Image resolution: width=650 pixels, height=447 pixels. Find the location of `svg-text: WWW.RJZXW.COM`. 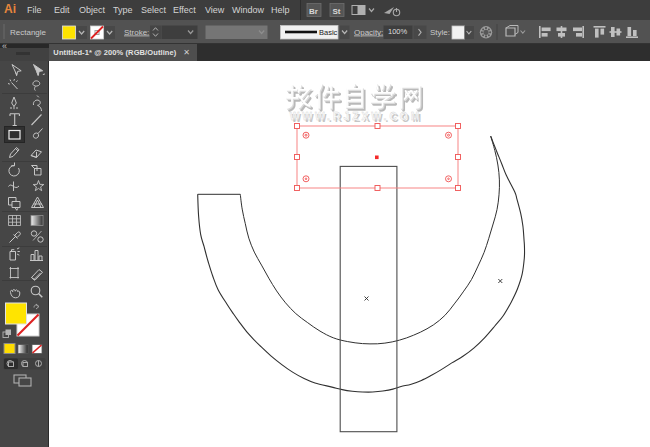

svg-text: WWW.RJZXW.COM is located at coordinates (356, 116).